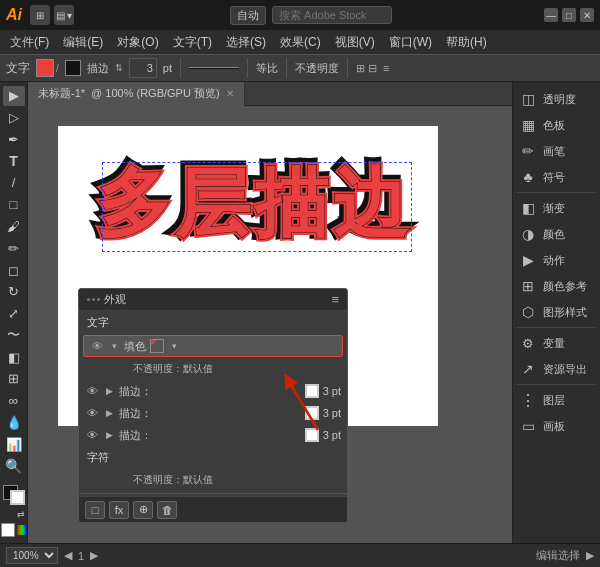 This screenshot has height=567, width=600. I want to click on gradient-btn, so click(22, 530).